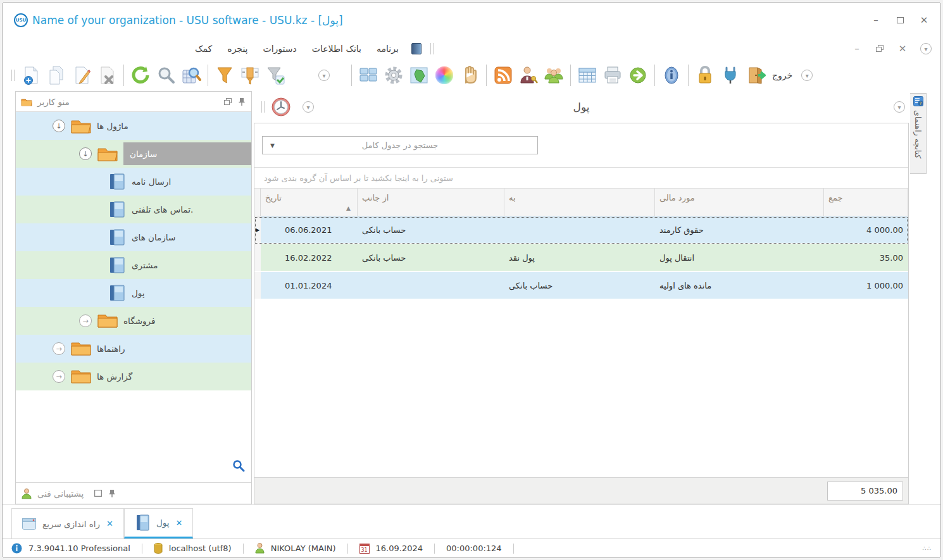 The image size is (943, 560). I want to click on lock-button, so click(705, 75).